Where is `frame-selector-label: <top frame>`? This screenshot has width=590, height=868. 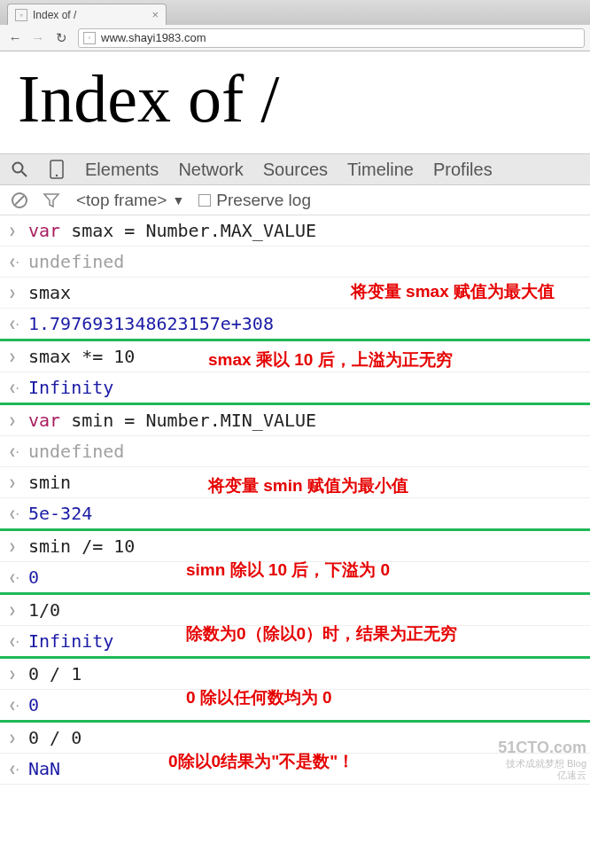
frame-selector-label: <top frame> is located at coordinates (121, 200).